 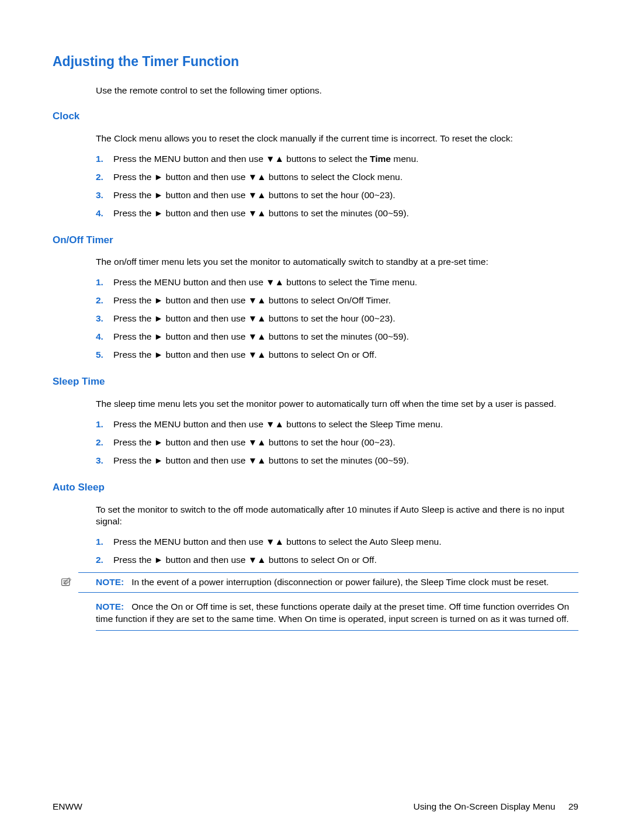 What do you see at coordinates (337, 309) in the screenshot?
I see `onoff-section: The on/off timer menu lets you set the m…` at bounding box center [337, 309].